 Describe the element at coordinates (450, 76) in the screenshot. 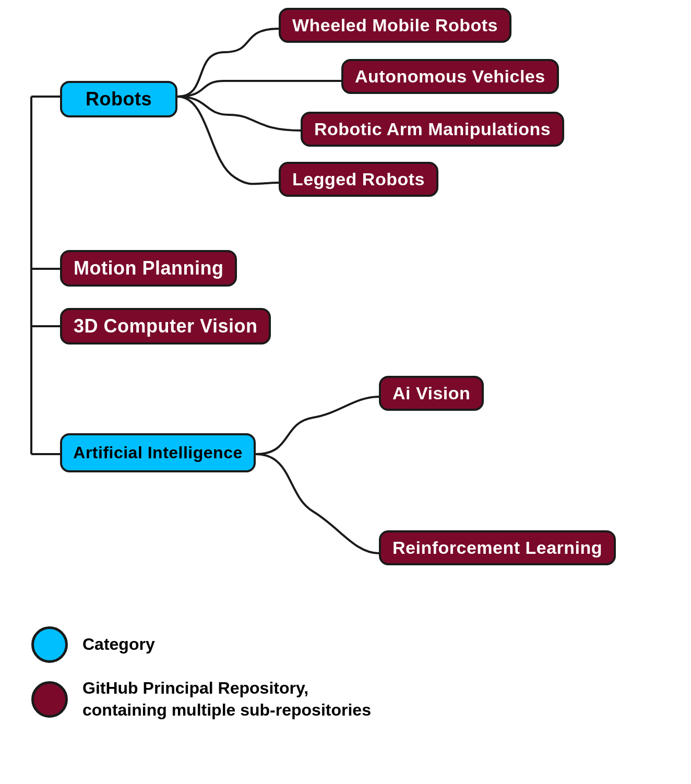

I see `autonomous-node: Autonomous Vehicles` at that location.